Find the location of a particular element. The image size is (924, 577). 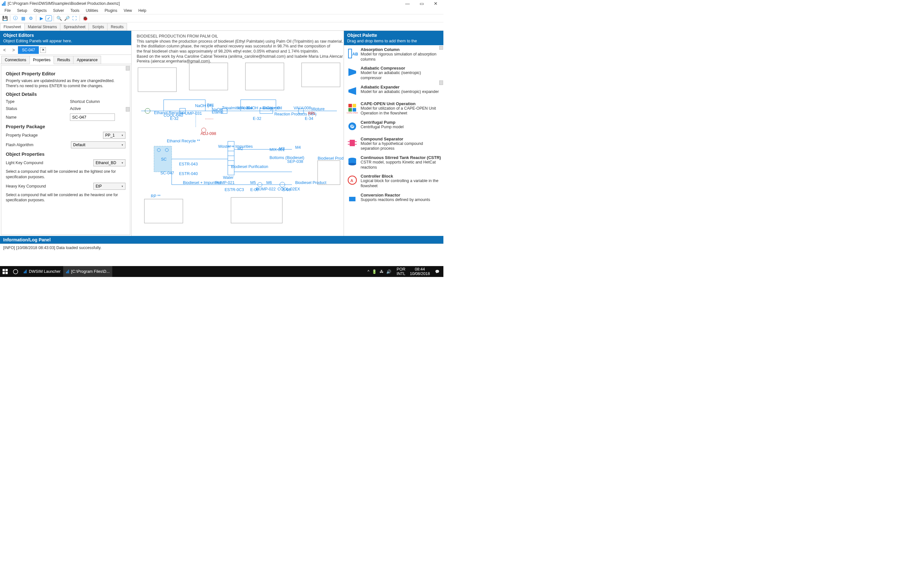

svg-text: SC-047 is located at coordinates (167, 173).